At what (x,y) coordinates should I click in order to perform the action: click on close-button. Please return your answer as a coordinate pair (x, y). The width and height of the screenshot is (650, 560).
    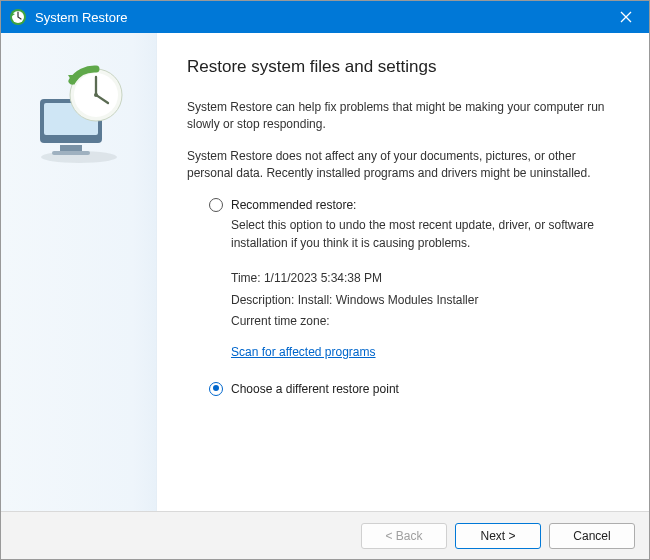
    Looking at the image, I should click on (626, 17).